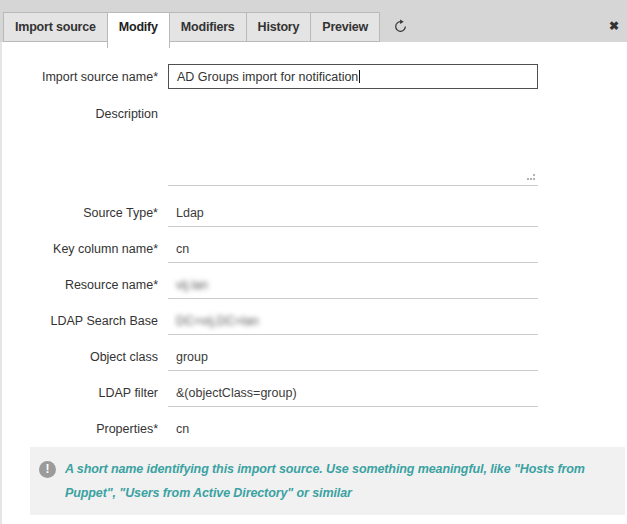  I want to click on field-label: Description, so click(80, 141).